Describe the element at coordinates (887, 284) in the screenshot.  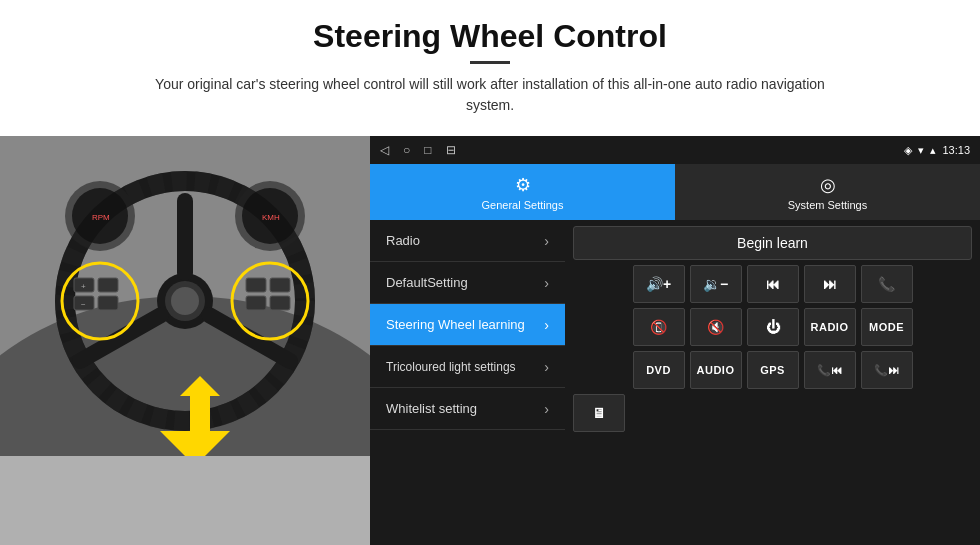
I see `phone-button: 📞` at that location.